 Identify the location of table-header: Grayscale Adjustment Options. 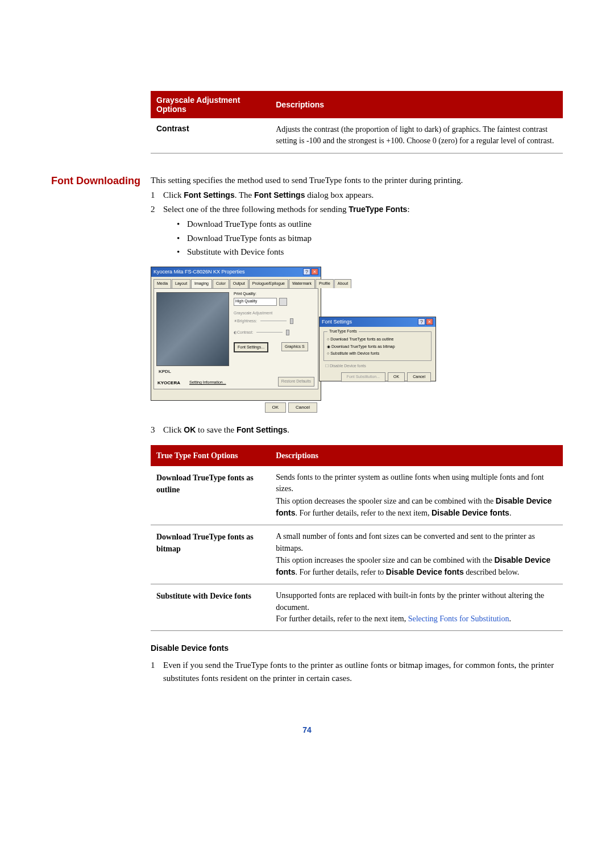
(210, 105).